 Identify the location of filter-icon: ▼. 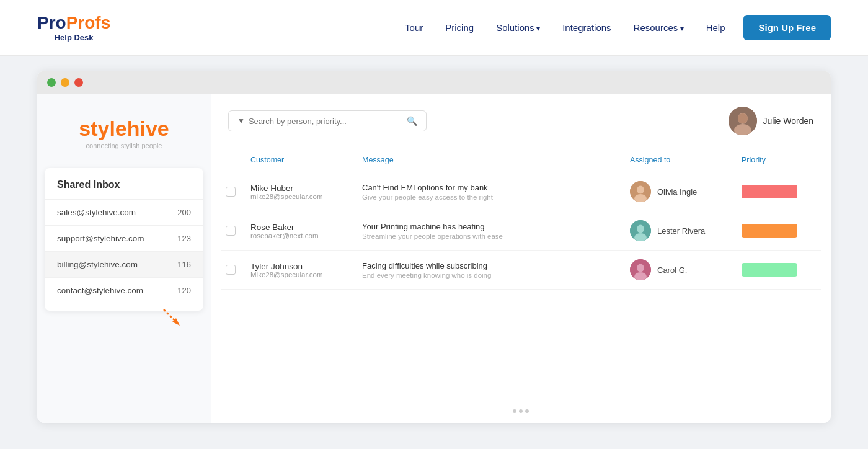
(241, 121).